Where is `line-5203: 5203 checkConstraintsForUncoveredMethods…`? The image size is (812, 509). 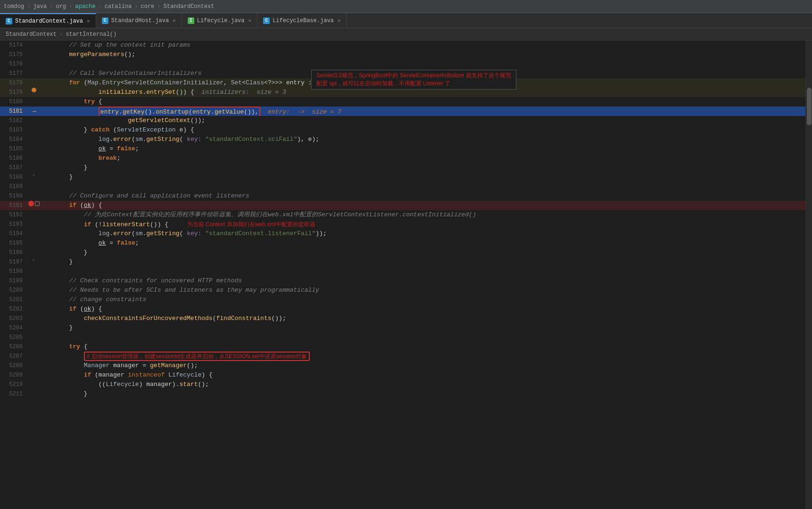 line-5203: 5203 checkConstraintsForUncoveredMethods… is located at coordinates (403, 319).